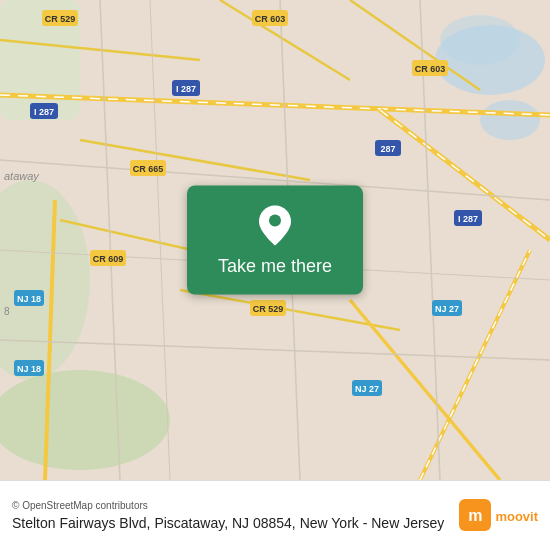 The height and width of the screenshot is (550, 550). I want to click on svg-text: 287, so click(388, 149).